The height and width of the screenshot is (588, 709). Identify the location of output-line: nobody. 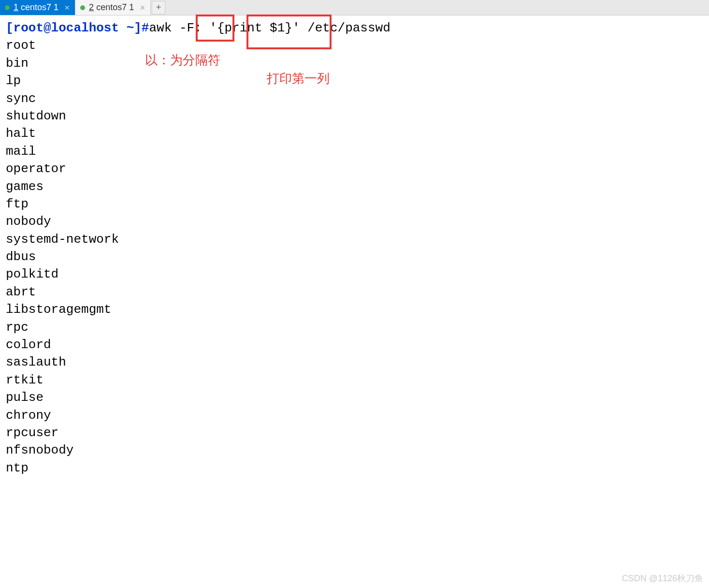
(355, 221).